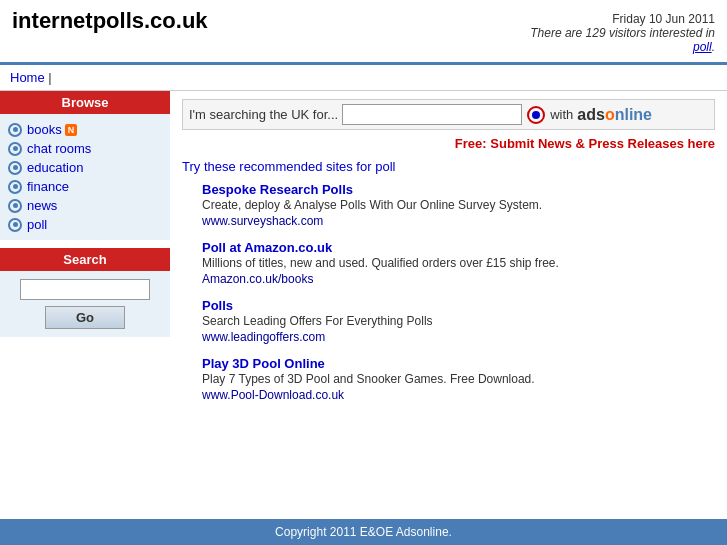  I want to click on result-title-4: Play 3D Pool Online, so click(458, 364).